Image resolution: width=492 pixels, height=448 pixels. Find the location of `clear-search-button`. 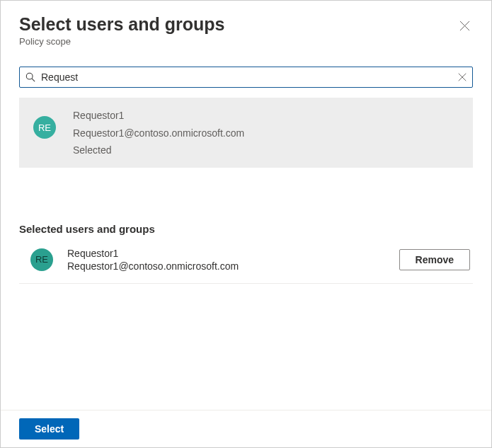

clear-search-button is located at coordinates (462, 77).